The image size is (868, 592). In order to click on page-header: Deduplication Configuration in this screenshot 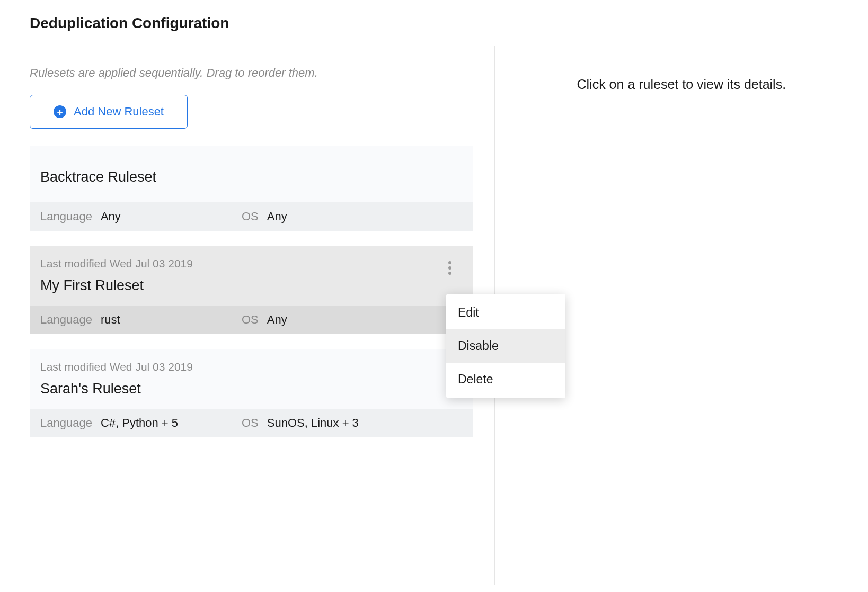, I will do `click(434, 23)`.